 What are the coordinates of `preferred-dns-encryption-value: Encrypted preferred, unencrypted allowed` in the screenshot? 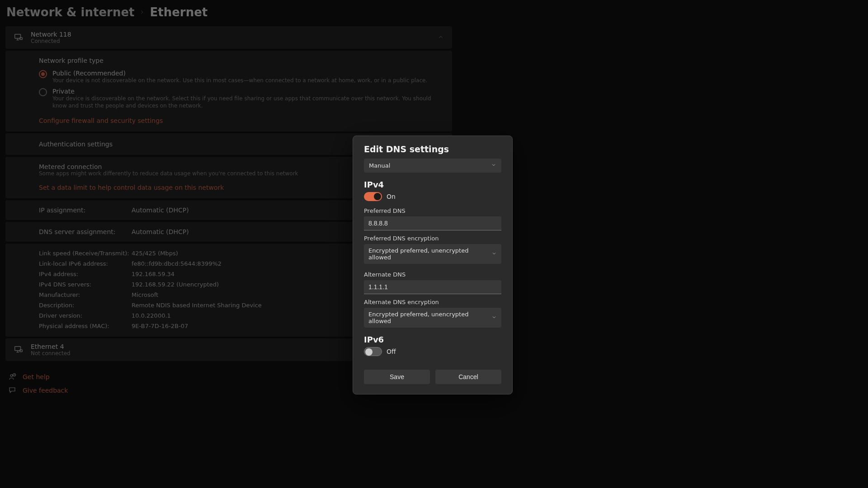 It's located at (430, 254).